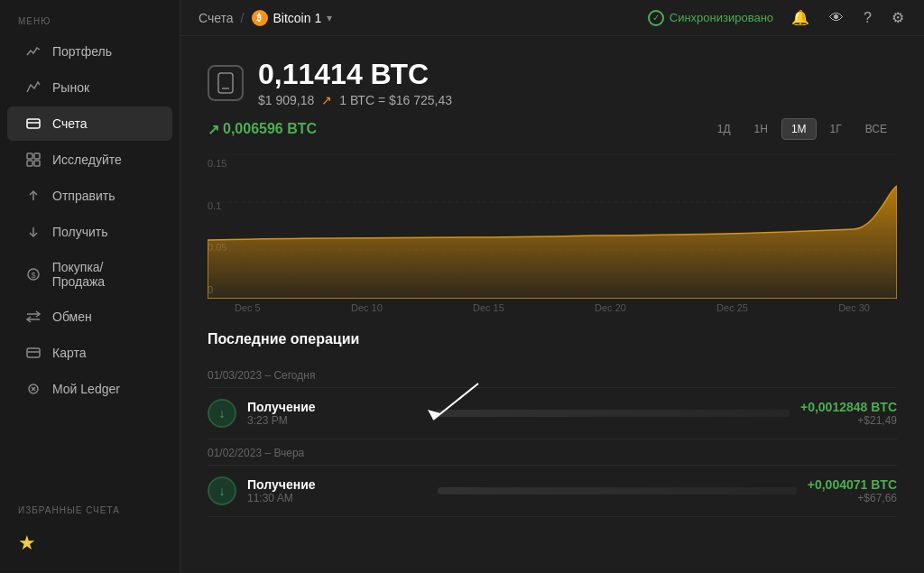  I want to click on sidebar-item-accounts: Счета, so click(90, 124).